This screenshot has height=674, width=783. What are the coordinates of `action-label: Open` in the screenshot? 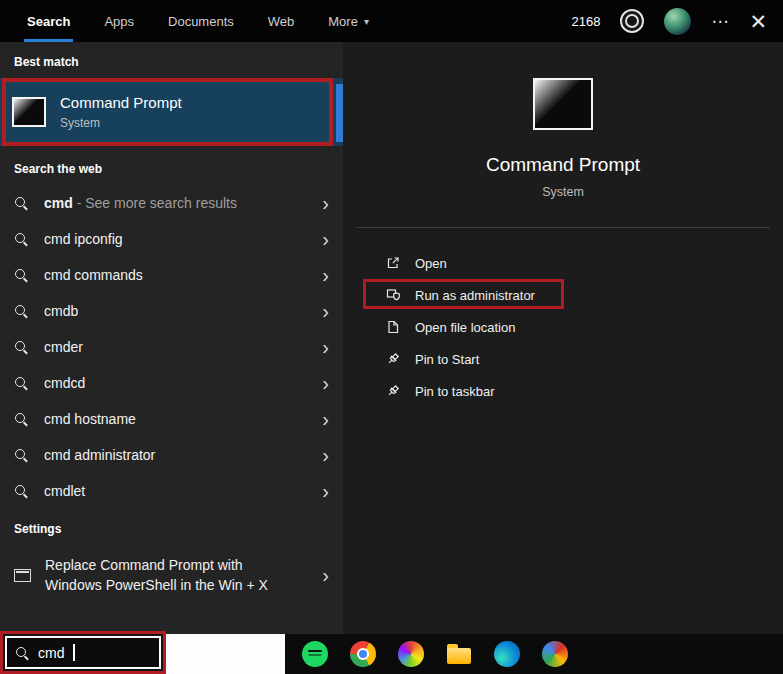 It's located at (431, 264).